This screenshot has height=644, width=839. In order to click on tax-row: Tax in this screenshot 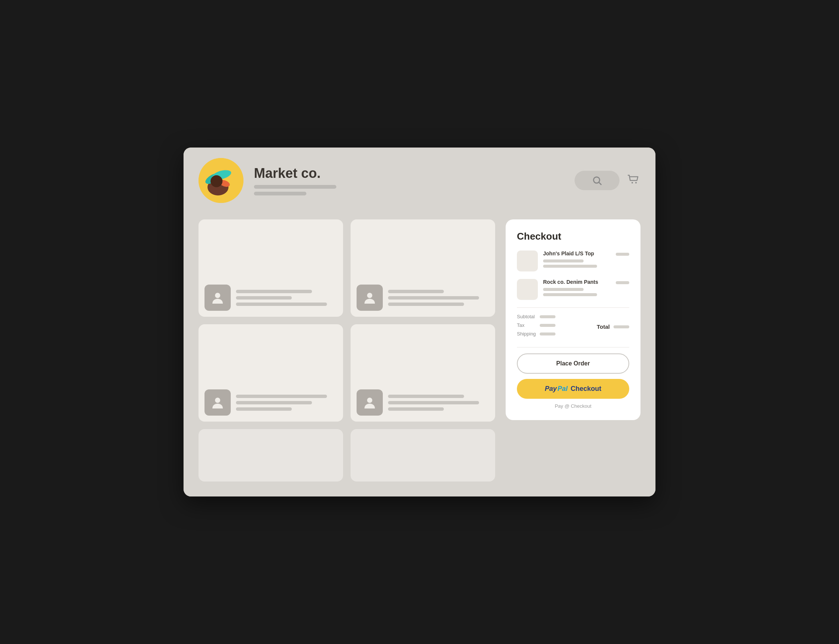, I will do `click(536, 325)`.